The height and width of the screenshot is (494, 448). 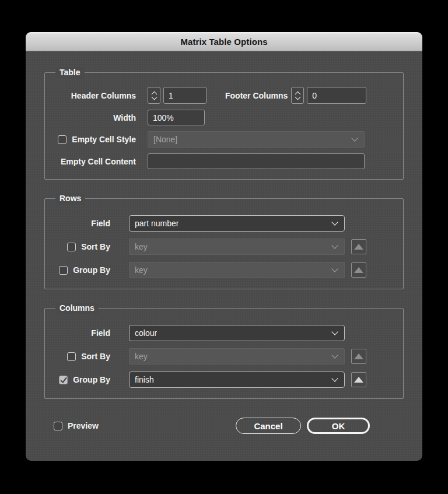 What do you see at coordinates (77, 308) in the screenshot?
I see `columns-group-legend: Columns` at bounding box center [77, 308].